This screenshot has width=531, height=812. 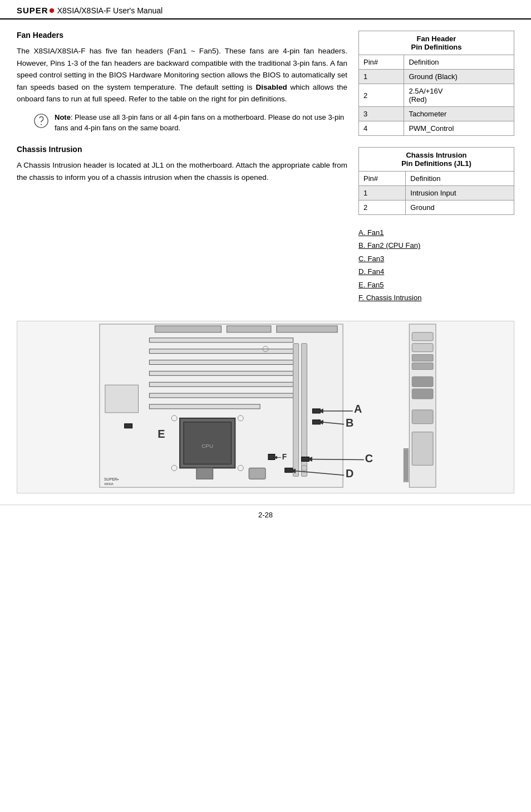 I want to click on page-header: SUPER X8SIA/X8SIA-F User's Manual, so click(x=266, y=10).